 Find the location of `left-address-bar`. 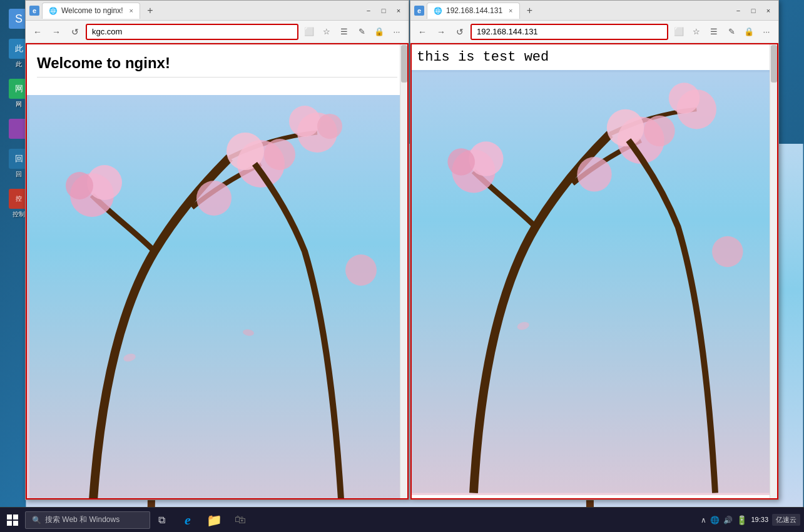

left-address-bar is located at coordinates (192, 32).